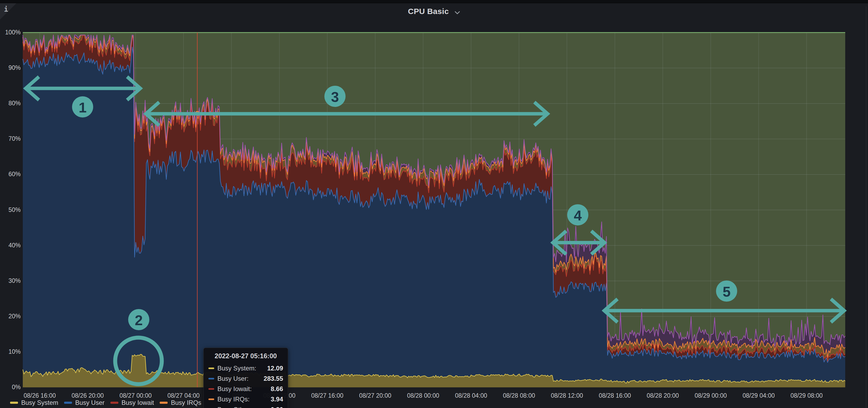 The height and width of the screenshot is (408, 868). Describe the element at coordinates (578, 215) in the screenshot. I see `svg-text: 4` at that location.